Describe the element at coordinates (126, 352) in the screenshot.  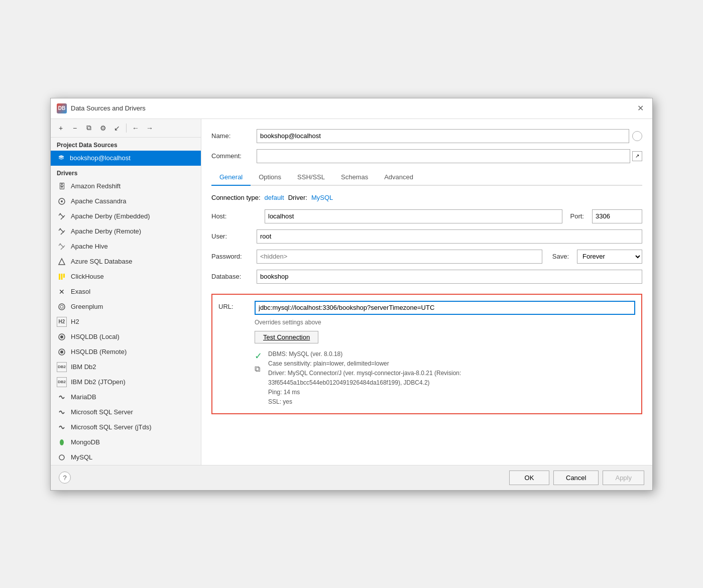
I see `driver-item-hsqldb-remote: HSQLDB (Remote)` at that location.